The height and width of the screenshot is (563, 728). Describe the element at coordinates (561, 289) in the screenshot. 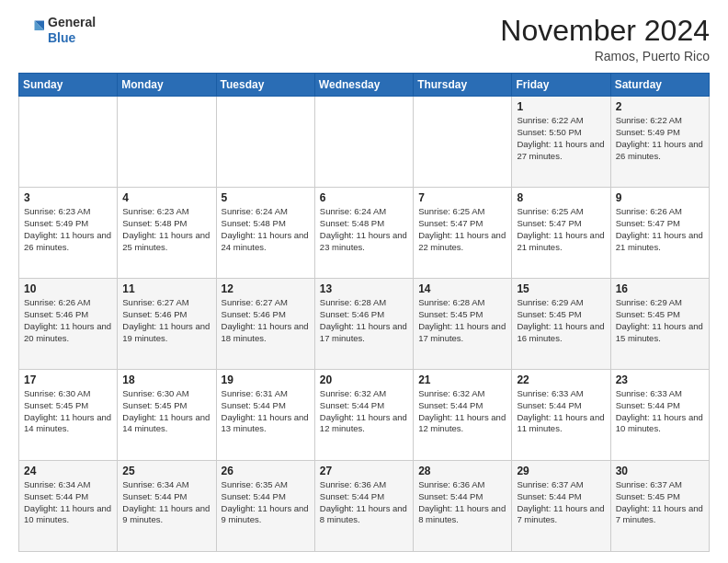

I see `day-number: 15` at that location.